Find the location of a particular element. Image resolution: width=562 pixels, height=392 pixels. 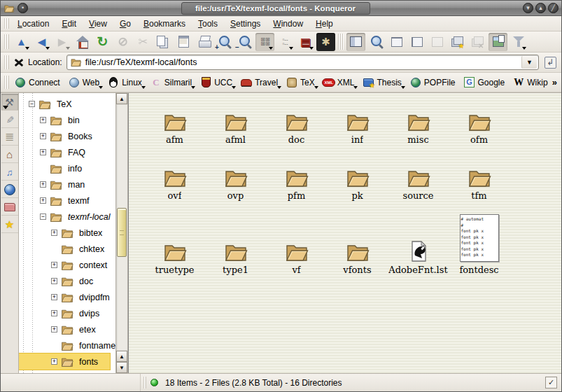

minimize-button: ▾ is located at coordinates (528, 8).